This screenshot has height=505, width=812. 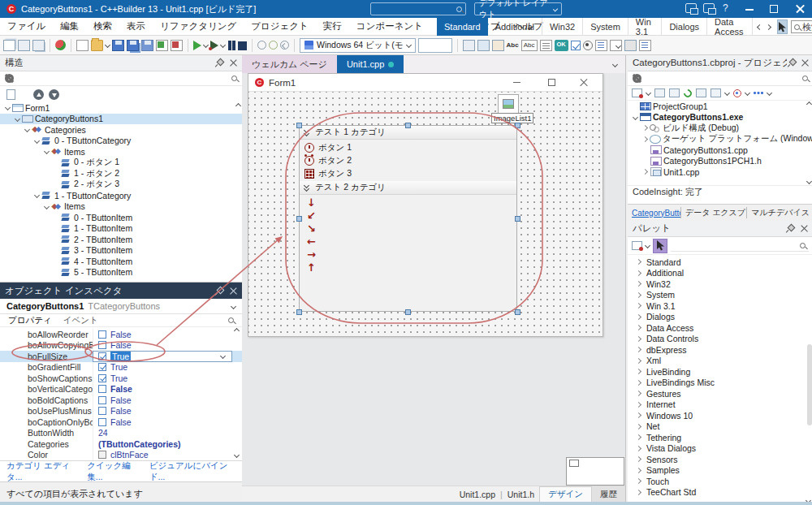 What do you see at coordinates (11, 94) in the screenshot?
I see `new-item-icon` at bounding box center [11, 94].